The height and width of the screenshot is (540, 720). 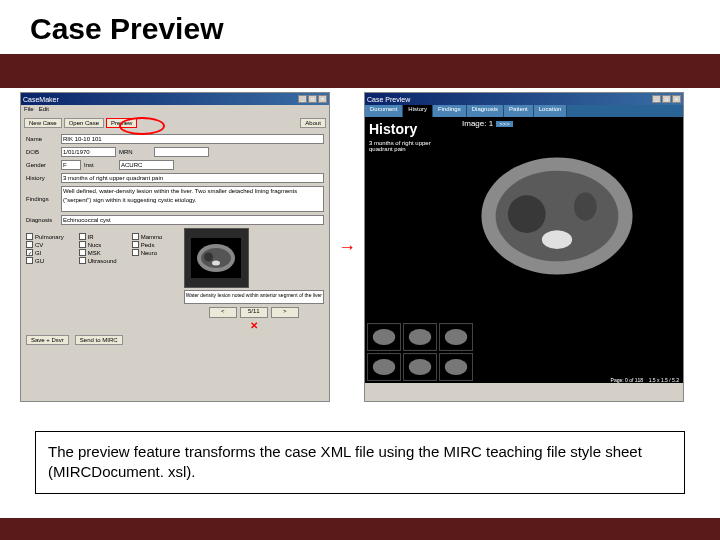 I want to click on right-titlebar: Case Preview _ □ ×, so click(x=524, y=99).